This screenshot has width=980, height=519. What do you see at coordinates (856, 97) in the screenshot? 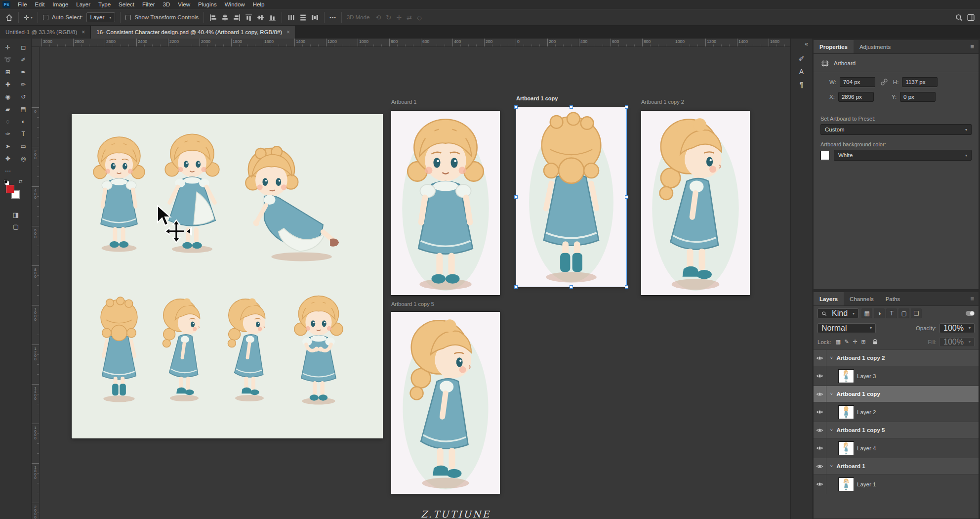
I see `x-field: 2896 px` at bounding box center [856, 97].